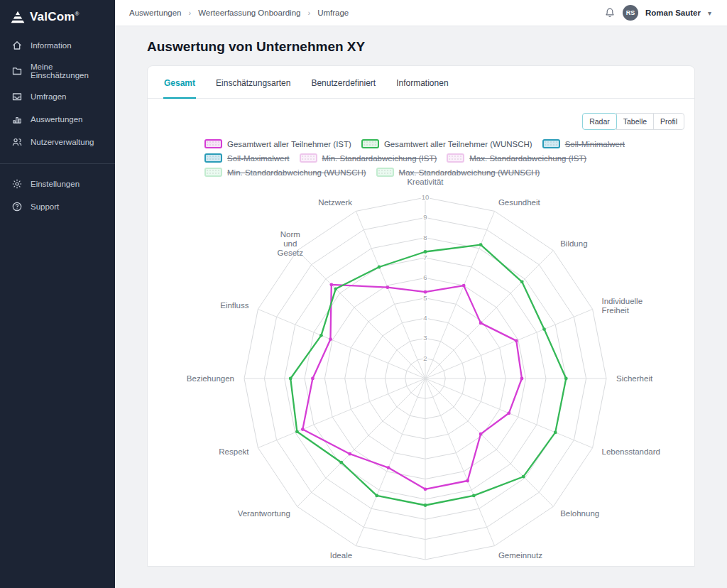 This screenshot has height=588, width=727. I want to click on legend-item-min-standardabweichung-wunsch: Min. Standardabweichung (WUNSCH), so click(285, 172).